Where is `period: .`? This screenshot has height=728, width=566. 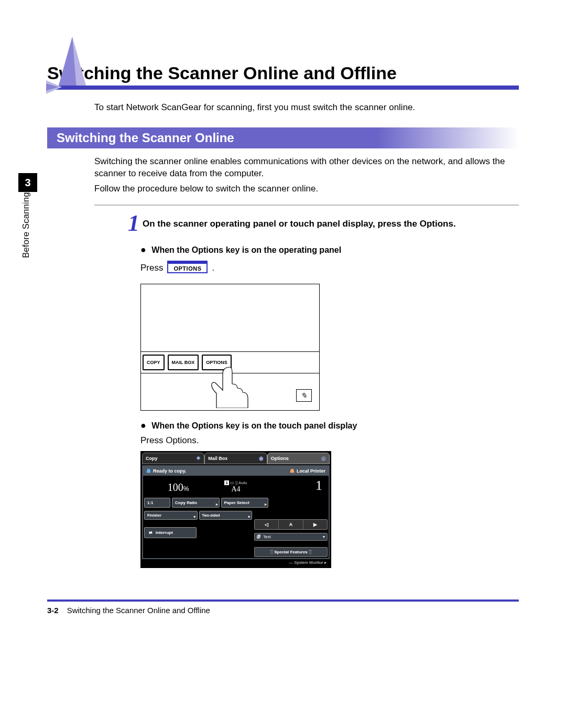 period: . is located at coordinates (213, 268).